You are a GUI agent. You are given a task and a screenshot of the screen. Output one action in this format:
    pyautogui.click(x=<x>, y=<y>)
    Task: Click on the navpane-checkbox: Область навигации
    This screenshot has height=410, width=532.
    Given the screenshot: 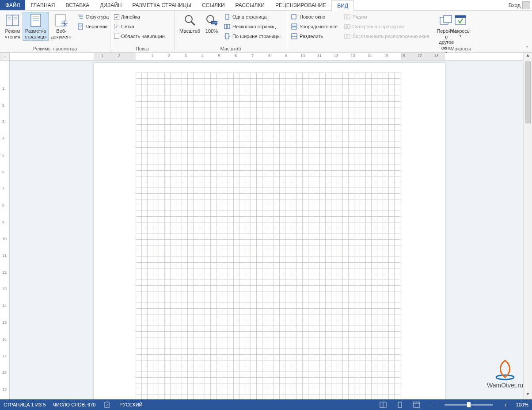 What is the action you would take?
    pyautogui.click(x=140, y=36)
    